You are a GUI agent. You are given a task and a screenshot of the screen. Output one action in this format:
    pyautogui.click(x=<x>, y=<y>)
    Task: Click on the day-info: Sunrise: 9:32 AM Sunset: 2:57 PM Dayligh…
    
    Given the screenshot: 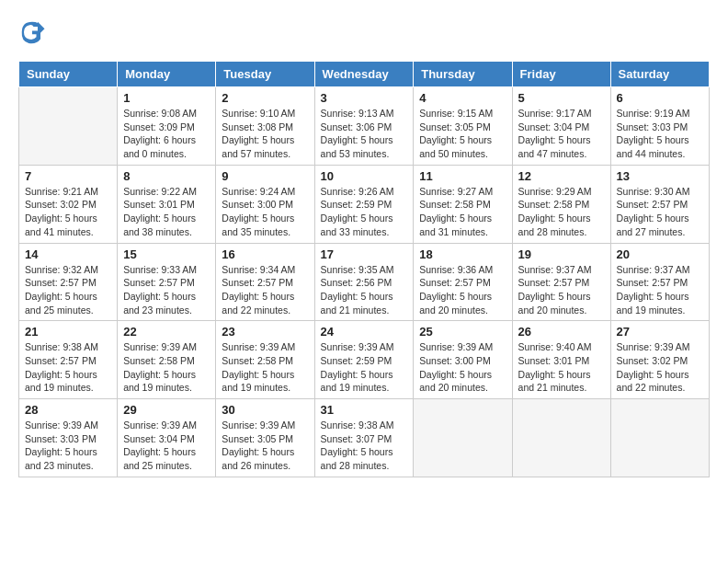 What is the action you would take?
    pyautogui.click(x=68, y=291)
    